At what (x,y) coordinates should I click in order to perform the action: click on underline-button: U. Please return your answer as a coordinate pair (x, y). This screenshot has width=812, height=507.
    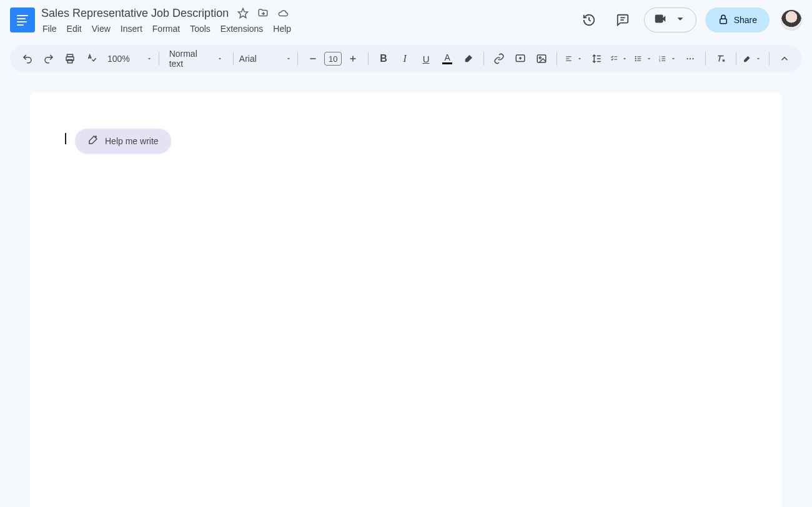
    Looking at the image, I should click on (426, 59).